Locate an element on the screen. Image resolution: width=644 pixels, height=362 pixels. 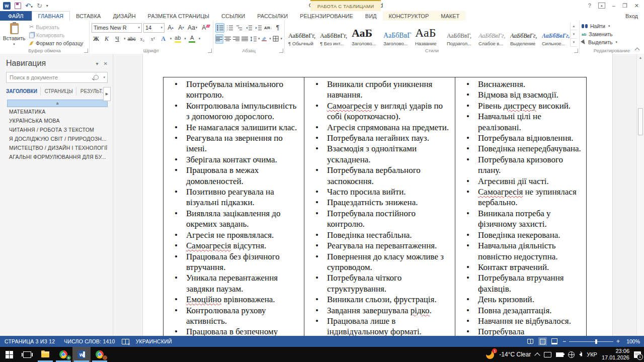
replace-button: abЗаменить is located at coordinates (612, 34).